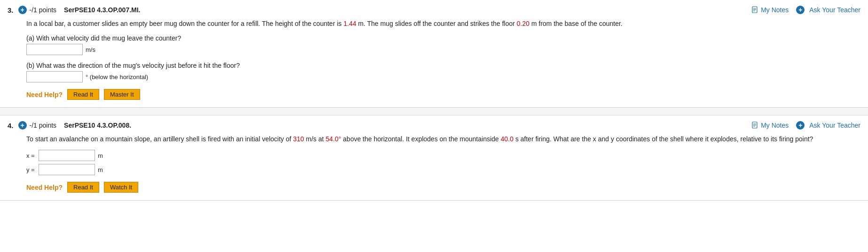 The width and height of the screenshot is (868, 252). What do you see at coordinates (443, 139) in the screenshot?
I see `question-4-text: To start an avalanche on a mountain slop…` at bounding box center [443, 139].